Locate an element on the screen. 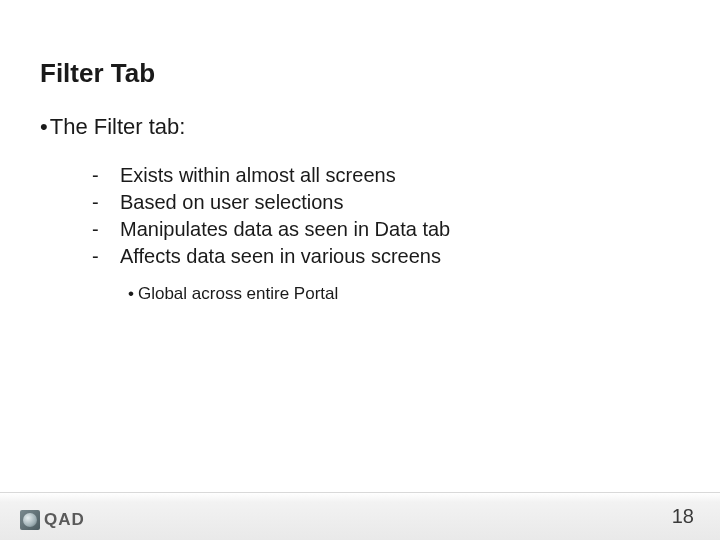 This screenshot has width=720, height=540. qad-logo-icon is located at coordinates (30, 520).